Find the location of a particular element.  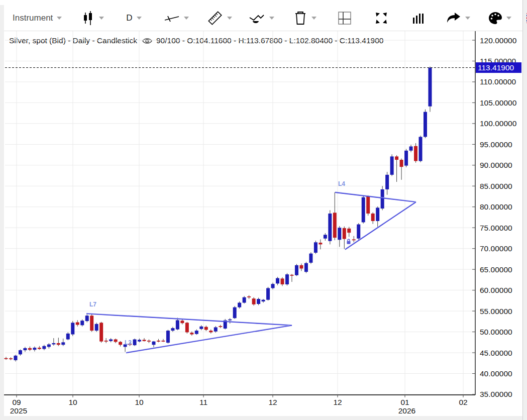

time-year-label: 2026 is located at coordinates (407, 411).